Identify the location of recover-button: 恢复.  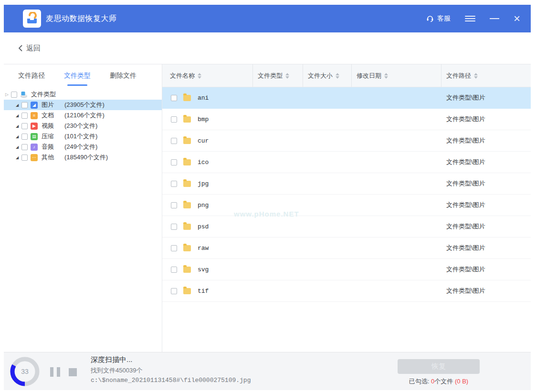
(439, 366).